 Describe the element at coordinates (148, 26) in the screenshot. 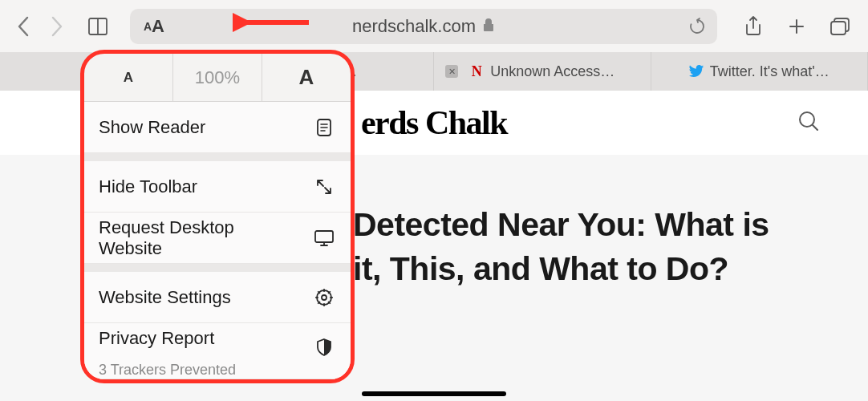

I see `aa-small-icon: A` at that location.